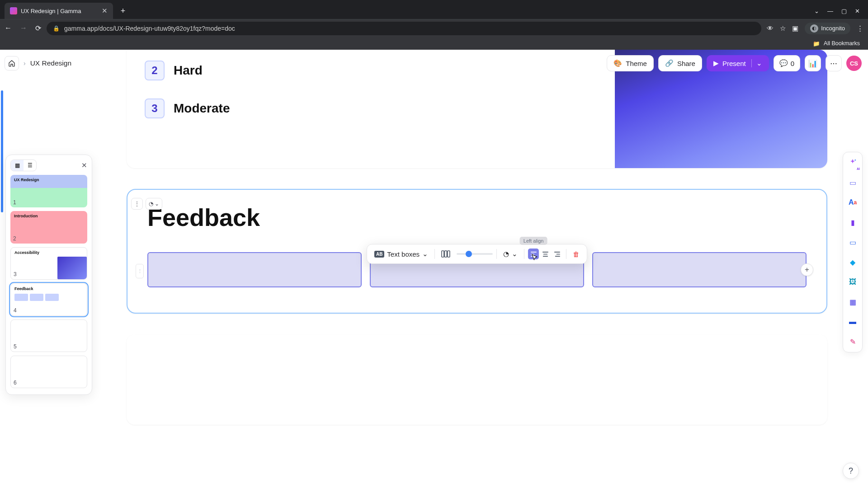  What do you see at coordinates (140, 271) in the screenshot?
I see `row-drag-handle: ⋮` at bounding box center [140, 271].